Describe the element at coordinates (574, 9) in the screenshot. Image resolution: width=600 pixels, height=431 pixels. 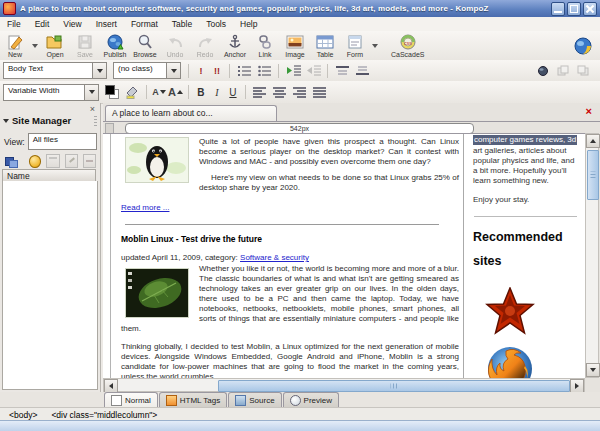
I see `maximize-button` at that location.